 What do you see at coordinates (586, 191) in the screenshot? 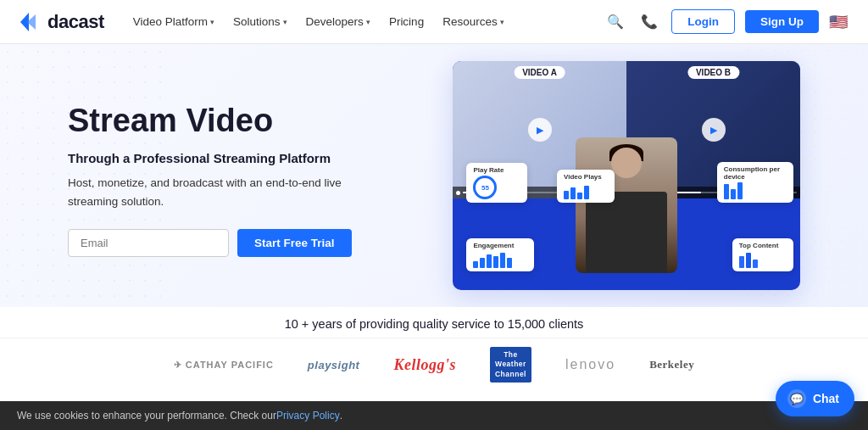
I see `video-plays-chart` at bounding box center [586, 191].